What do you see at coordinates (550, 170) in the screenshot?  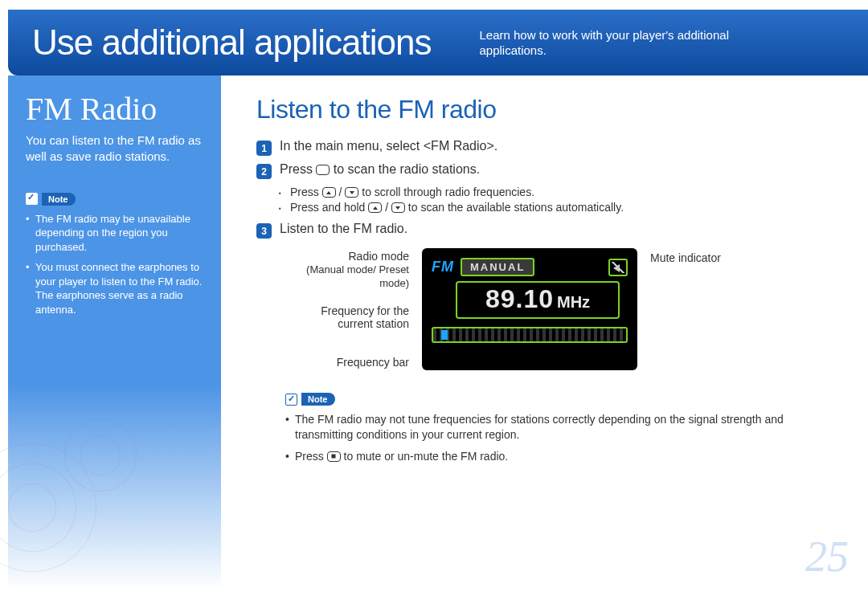 I see `step-2: 2 Press to scan the radio stations.` at bounding box center [550, 170].